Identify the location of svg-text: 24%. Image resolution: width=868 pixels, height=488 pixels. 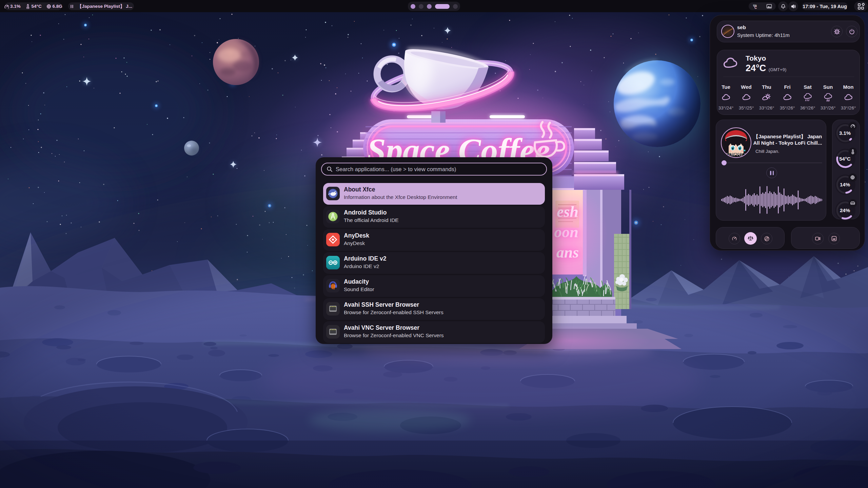
(845, 210).